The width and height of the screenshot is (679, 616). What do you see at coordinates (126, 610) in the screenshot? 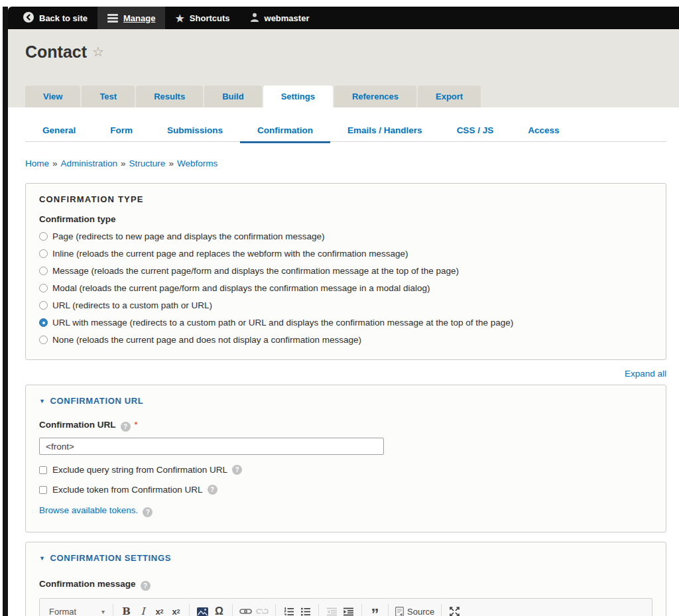
I see `bold-button: B` at bounding box center [126, 610].